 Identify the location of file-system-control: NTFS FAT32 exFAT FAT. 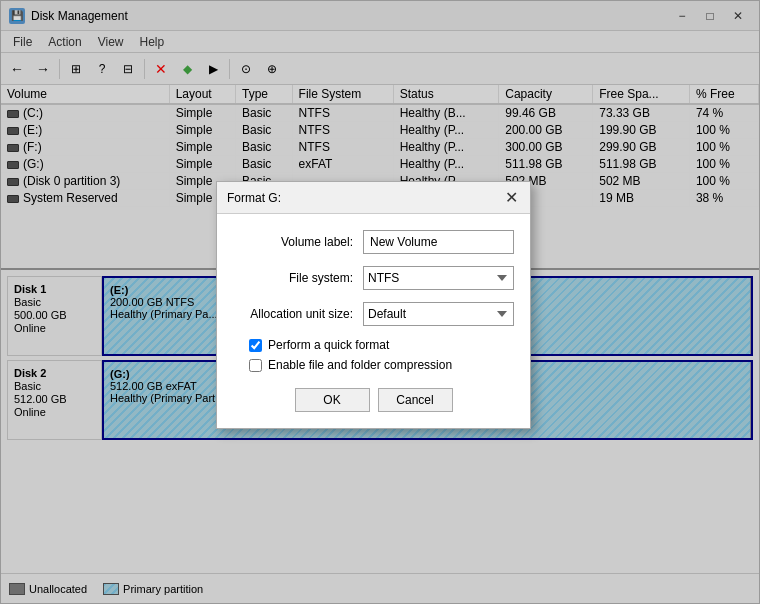
(438, 278).